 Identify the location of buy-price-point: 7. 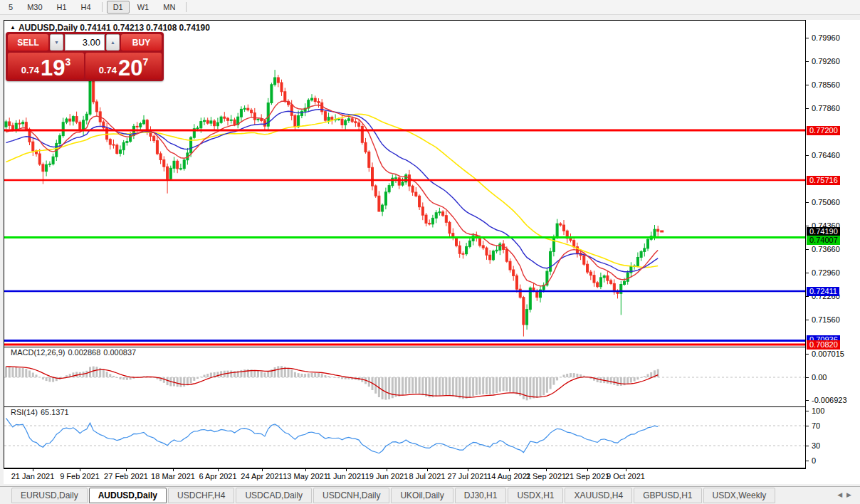
(146, 62).